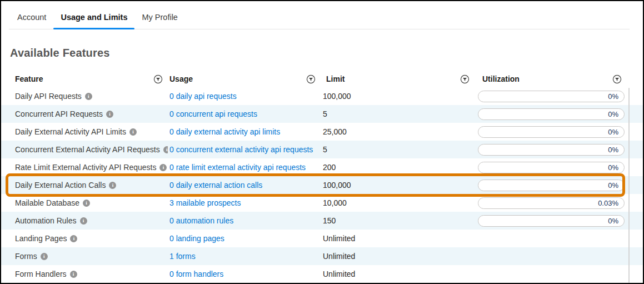  What do you see at coordinates (91, 132) in the screenshot?
I see `feature-cell: Daily External Activity API Limits i` at bounding box center [91, 132].